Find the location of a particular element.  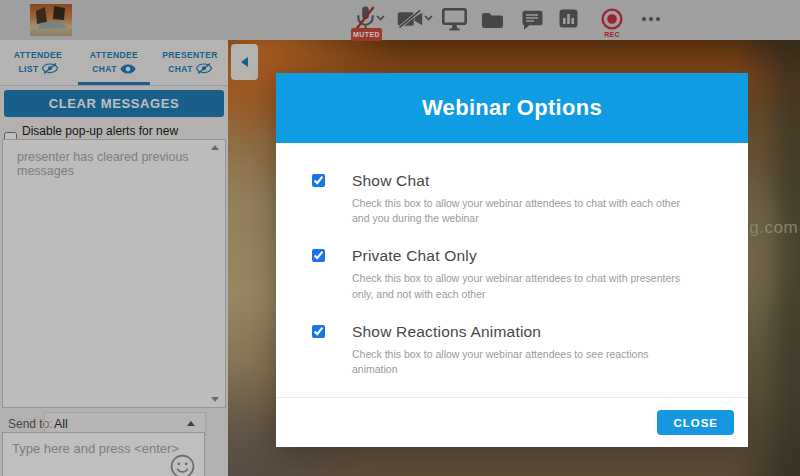

option-show-reactions-animation: Show Reactions Animation Check this box … is located at coordinates (510, 350).